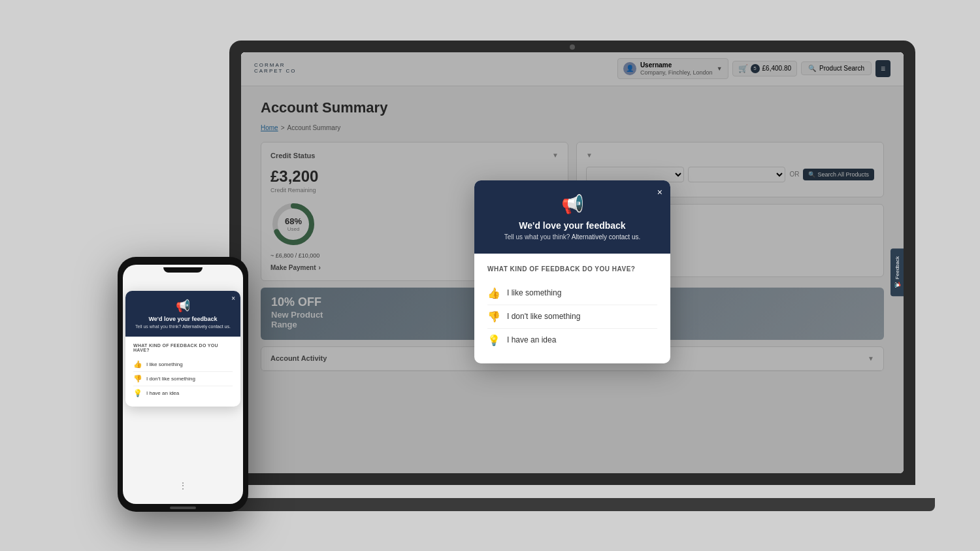  What do you see at coordinates (183, 379) in the screenshot?
I see `phone-feedback-dislike: 👎 I don't like something` at bounding box center [183, 379].